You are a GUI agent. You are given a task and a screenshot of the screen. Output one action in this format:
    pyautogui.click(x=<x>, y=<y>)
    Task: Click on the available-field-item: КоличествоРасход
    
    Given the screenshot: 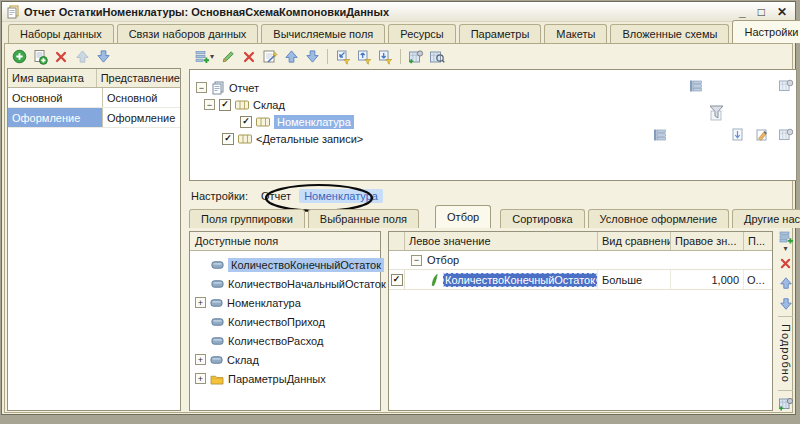 What is the action you would take?
    pyautogui.click(x=267, y=340)
    